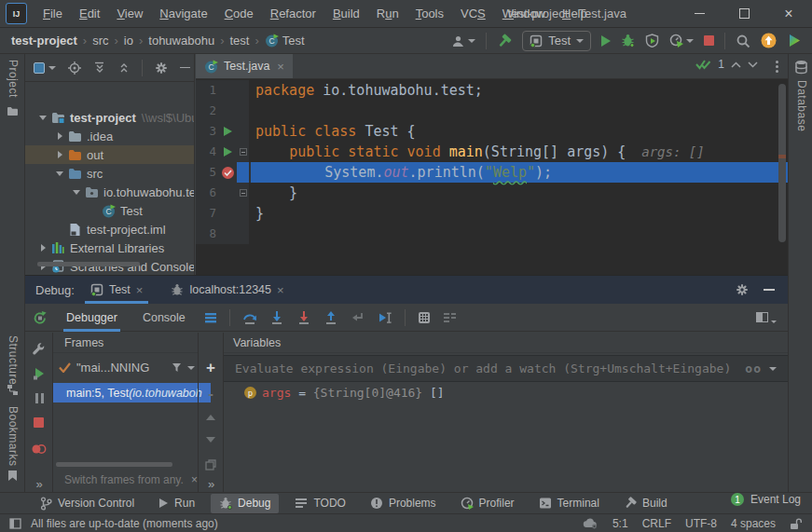 Image resolution: width=812 pixels, height=532 pixels. What do you see at coordinates (403, 503) in the screenshot?
I see `toolwindow-button-problems: Problems` at bounding box center [403, 503].